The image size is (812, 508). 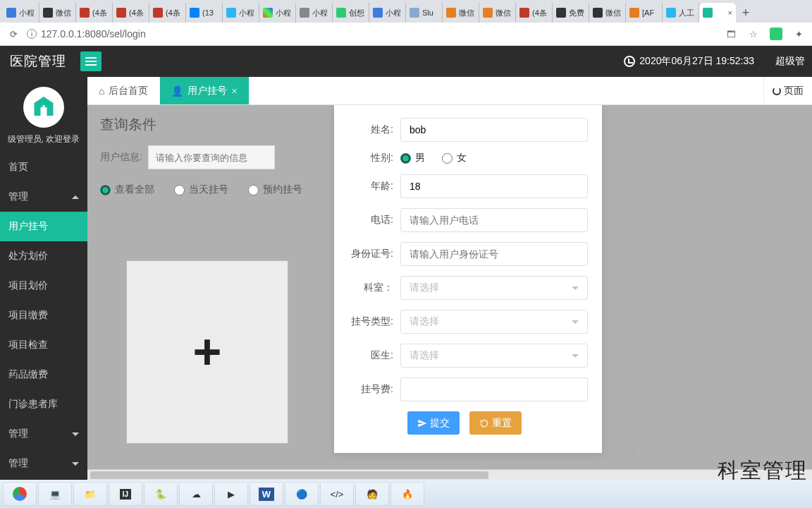 What do you see at coordinates (337, 494) in the screenshot?
I see `taskbar-code: </>` at bounding box center [337, 494].